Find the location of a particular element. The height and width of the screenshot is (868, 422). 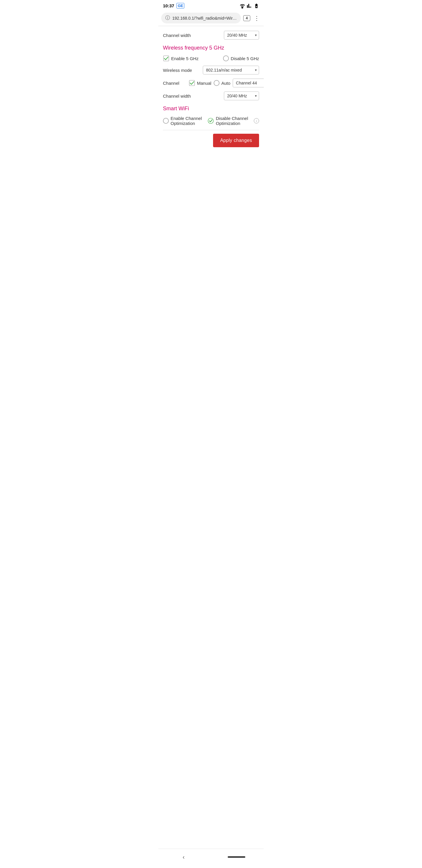

channel-manual-group: Manual is located at coordinates (200, 83).